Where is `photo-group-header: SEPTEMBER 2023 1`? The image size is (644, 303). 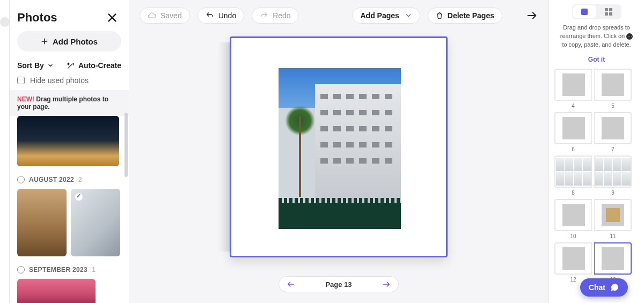 photo-group-header: SEPTEMBER 2023 1 is located at coordinates (69, 270).